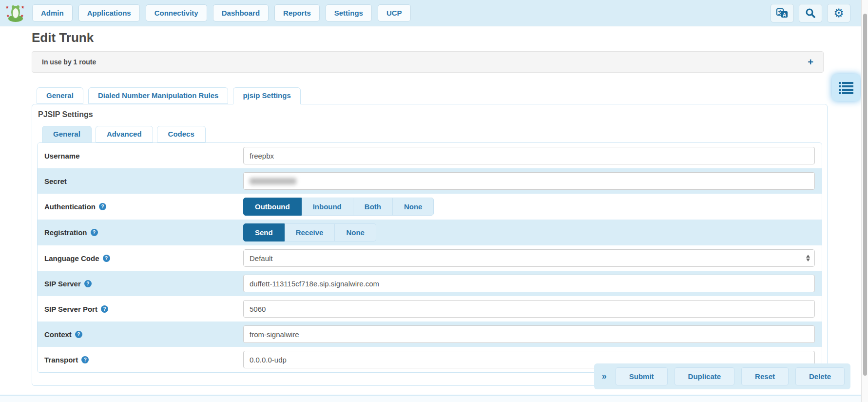  I want to click on nav-item-applications: Applications, so click(109, 13).